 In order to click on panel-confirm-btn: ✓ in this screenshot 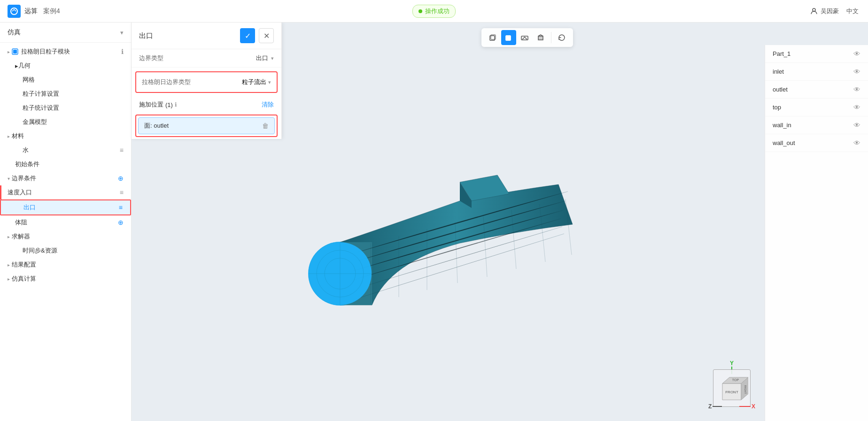, I will do `click(248, 36)`.